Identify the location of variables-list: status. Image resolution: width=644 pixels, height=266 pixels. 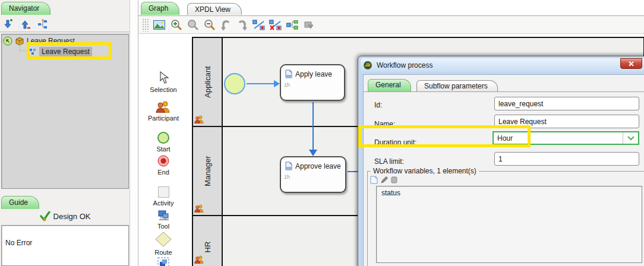
(509, 224).